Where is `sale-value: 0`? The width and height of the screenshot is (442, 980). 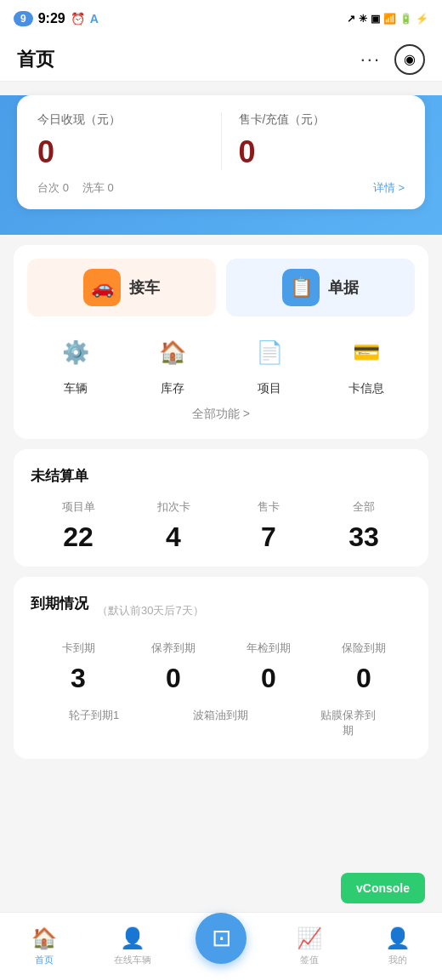
sale-value: 0 is located at coordinates (322, 152).